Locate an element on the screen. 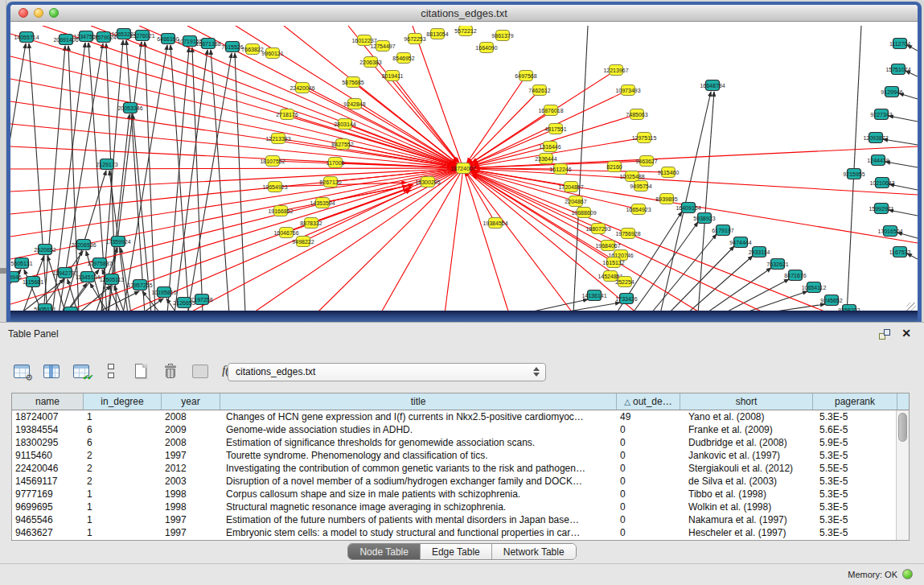 This screenshot has width=924, height=585. graph-node-label: 1244419 is located at coordinates (878, 161).